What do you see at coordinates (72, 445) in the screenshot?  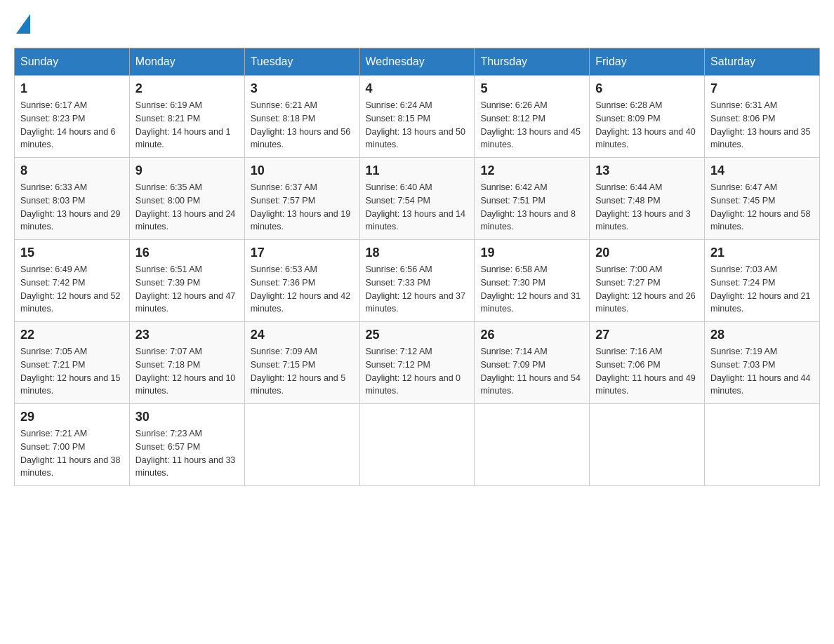 I see `calendar-cell: 29Sunrise: 7:21 AMSunset: 7:00 PMDayligh…` at bounding box center [72, 445].